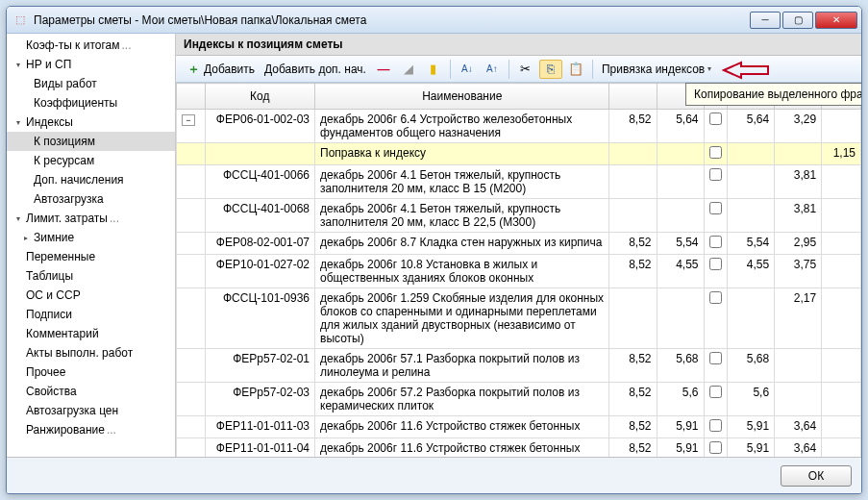 Image resolution: width=868 pixels, height=500 pixels. Describe the element at coordinates (519, 448) in the screenshot. I see `table-row: ФЕР11-01-011-04декабрь 2006г 11.6 Устрой…` at that location.